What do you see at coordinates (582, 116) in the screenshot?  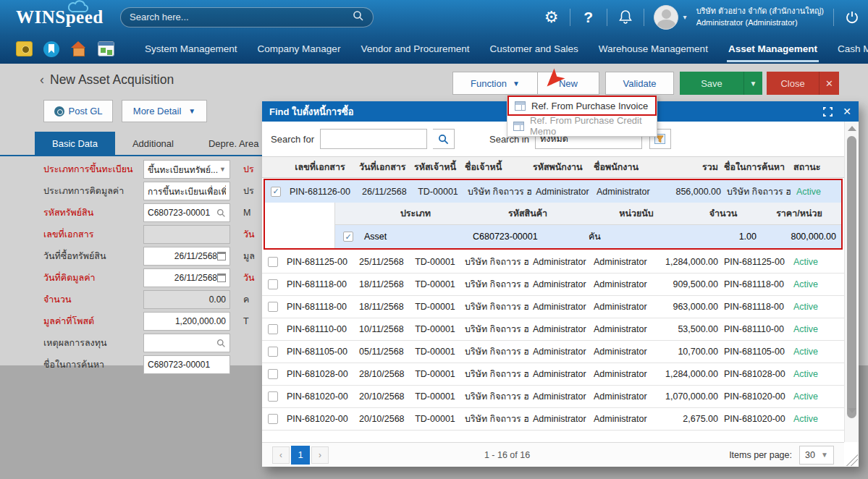 I see `function-dropdown-menu: Ref. From Purchase Invoice Ref. From Pur…` at bounding box center [582, 116].